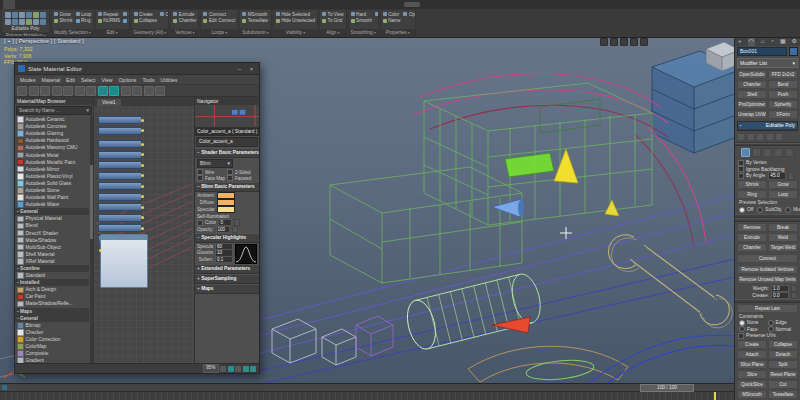 Image resolution: width=800 pixels, height=400 pixels. I want to click on shader-option-checkbox: Faceted, so click(242, 178).